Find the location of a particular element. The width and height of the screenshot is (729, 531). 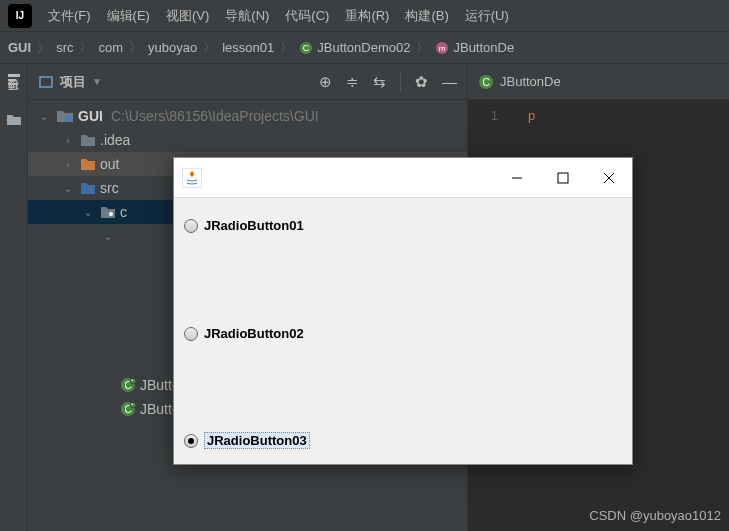

divider is located at coordinates (400, 82).